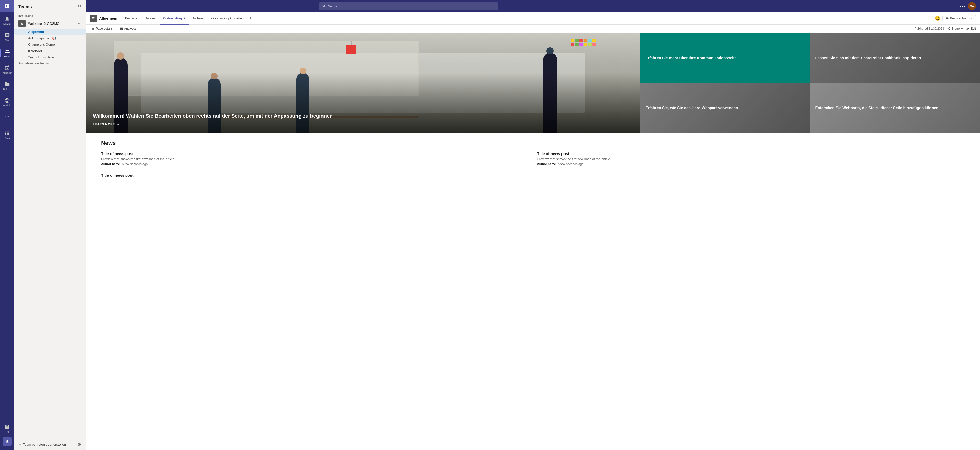  I want to click on news-item-2-title: Title of news post, so click(751, 154).